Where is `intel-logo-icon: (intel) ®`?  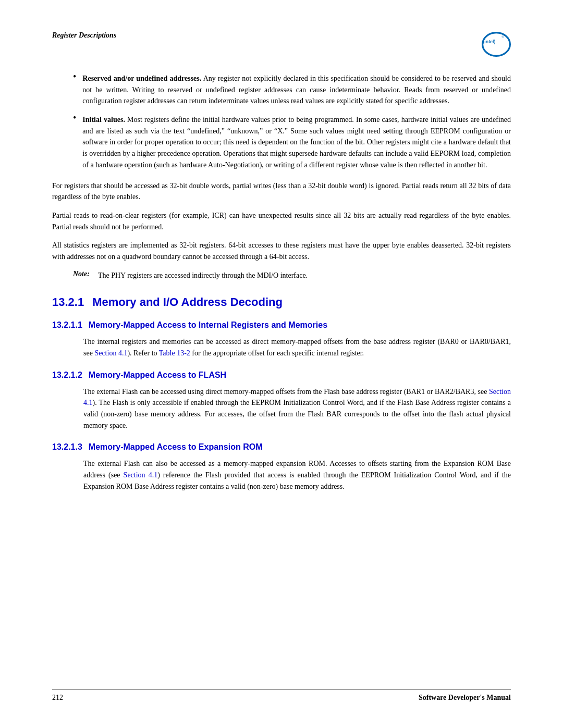
intel-logo-icon: (intel) ® is located at coordinates (492, 44).